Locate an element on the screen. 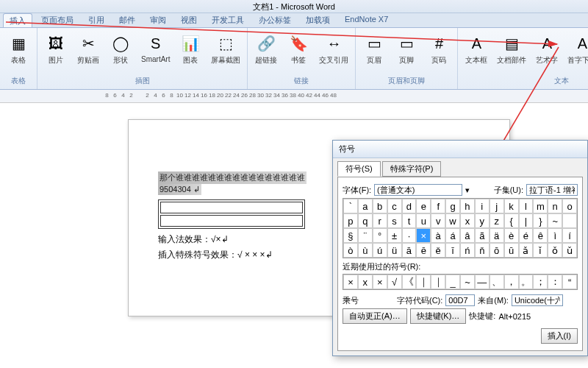 The image size is (588, 368). ribbon-tab: 邮件 is located at coordinates (127, 21).